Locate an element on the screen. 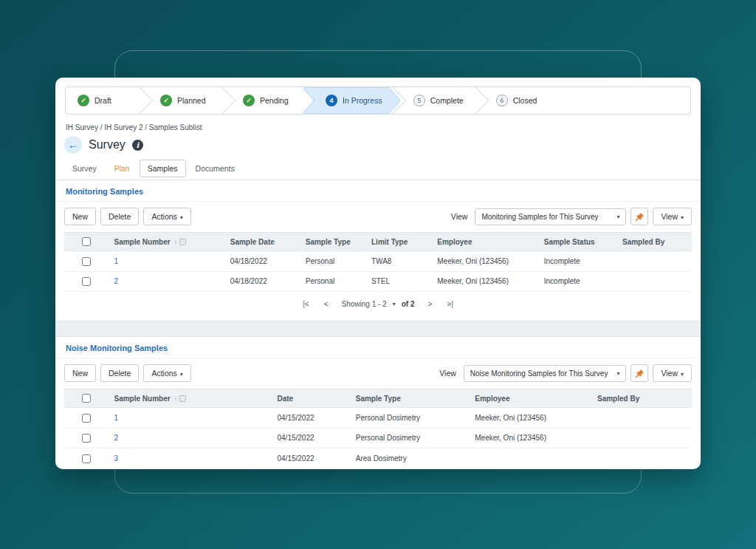 The height and width of the screenshot is (549, 756). step-chevron-separator is located at coordinates (225, 100).